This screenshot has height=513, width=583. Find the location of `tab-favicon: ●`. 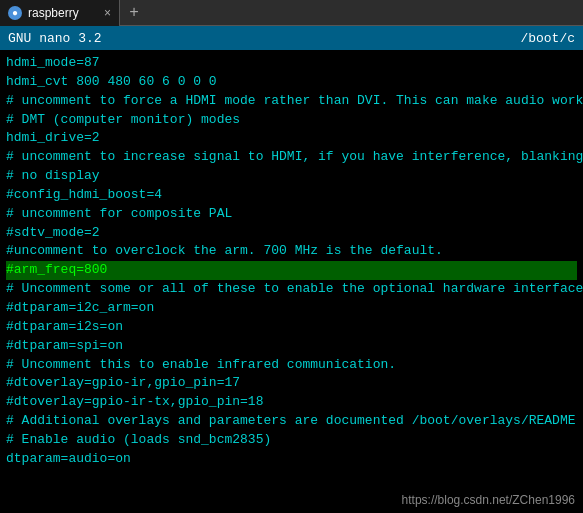

tab-favicon: ● is located at coordinates (15, 13).